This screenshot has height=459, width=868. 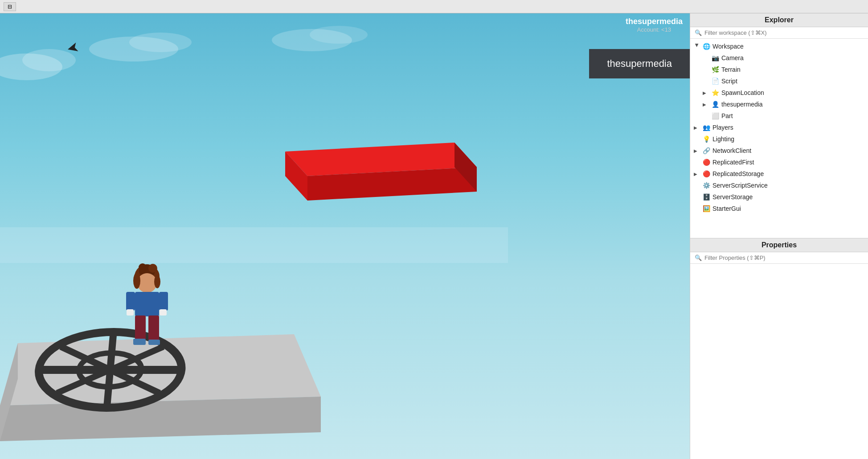 I want to click on filter-workspace-bar: 🔍, so click(x=779, y=33).